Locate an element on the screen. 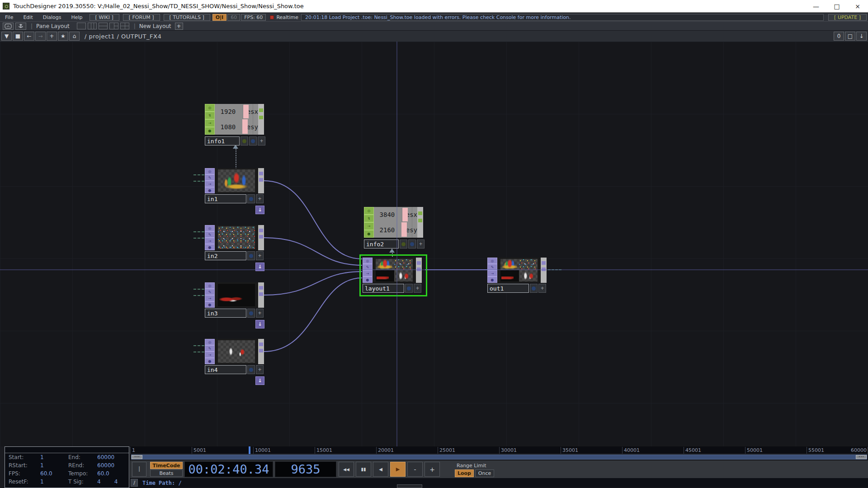  node-name-label: out1 is located at coordinates (508, 288).